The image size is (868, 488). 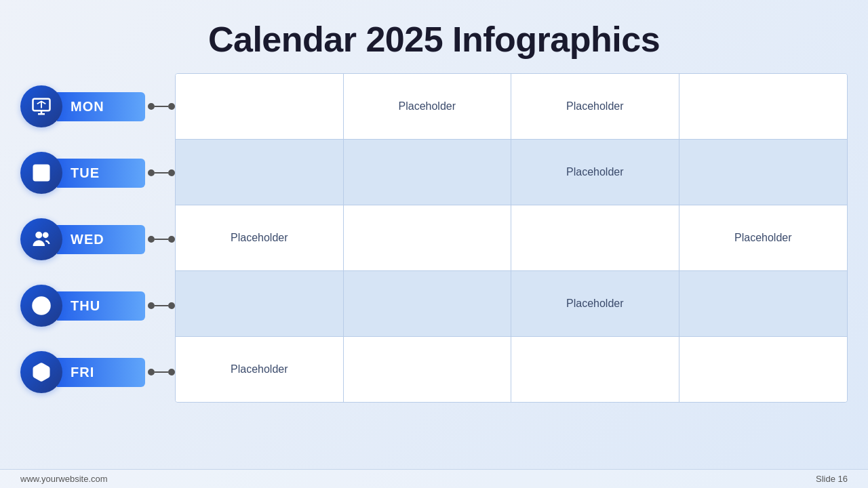 What do you see at coordinates (41, 106) in the screenshot?
I see `mon-icon` at bounding box center [41, 106].